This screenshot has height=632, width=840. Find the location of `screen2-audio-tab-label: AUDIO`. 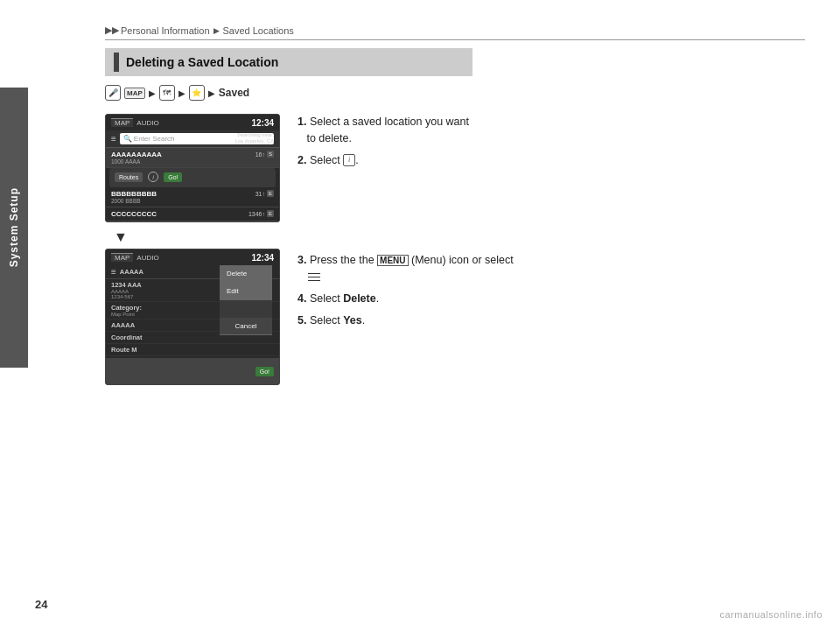

screen2-audio-tab-label: AUDIO is located at coordinates (147, 257).